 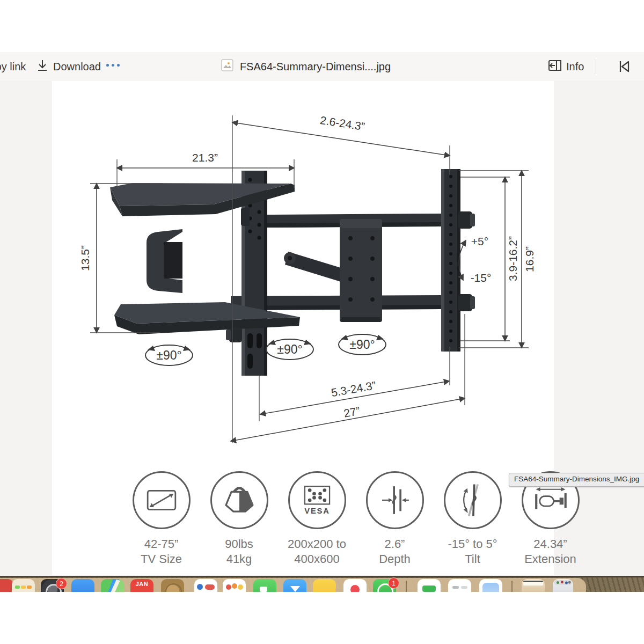 I want to click on feature-depth: 2.6” Depth, so click(x=395, y=519).